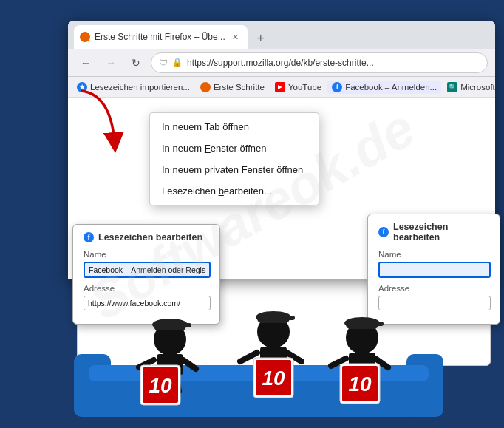  I want to click on tab-close-button: ✕, so click(236, 37).